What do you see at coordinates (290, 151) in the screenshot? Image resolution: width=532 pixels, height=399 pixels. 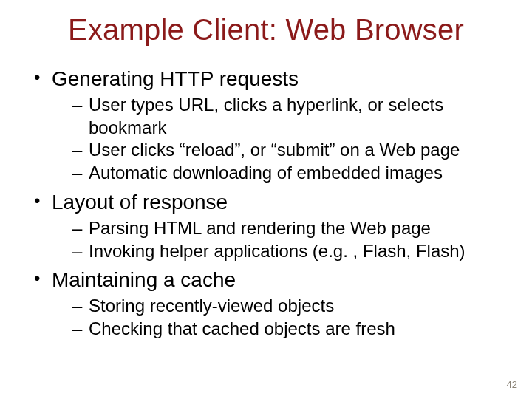 I see `bullet-level2: User clicks “reload”, or “submit” on a W…` at bounding box center [290, 151].